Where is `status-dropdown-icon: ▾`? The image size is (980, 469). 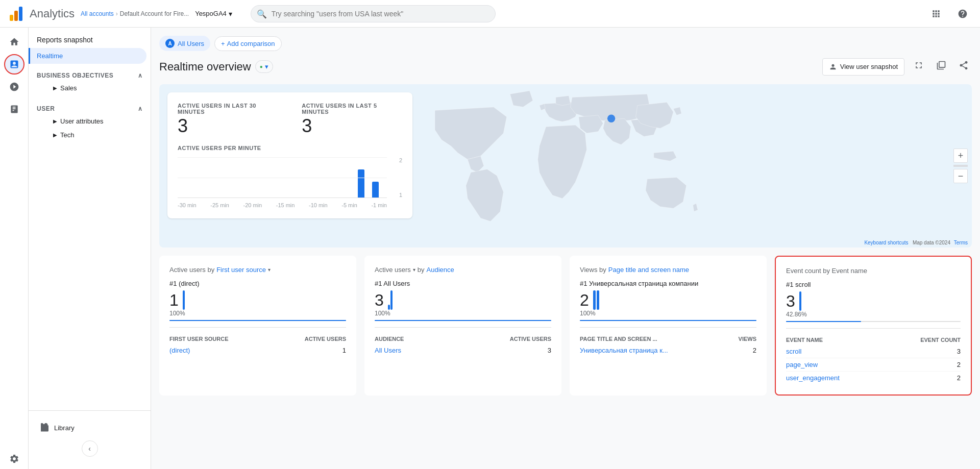
status-dropdown-icon: ▾ is located at coordinates (266, 66).